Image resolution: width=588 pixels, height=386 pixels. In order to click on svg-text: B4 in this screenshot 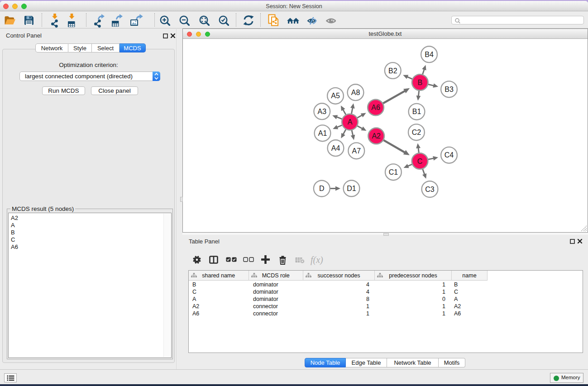, I will do `click(429, 54)`.